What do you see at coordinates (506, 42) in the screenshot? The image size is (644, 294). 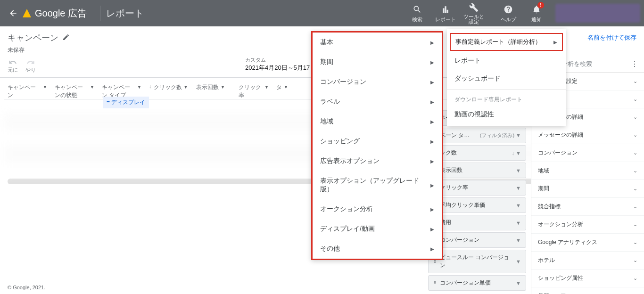 I see `dropdown-item-predefined: 事前定義レポート（詳細分析） ▶` at bounding box center [506, 42].